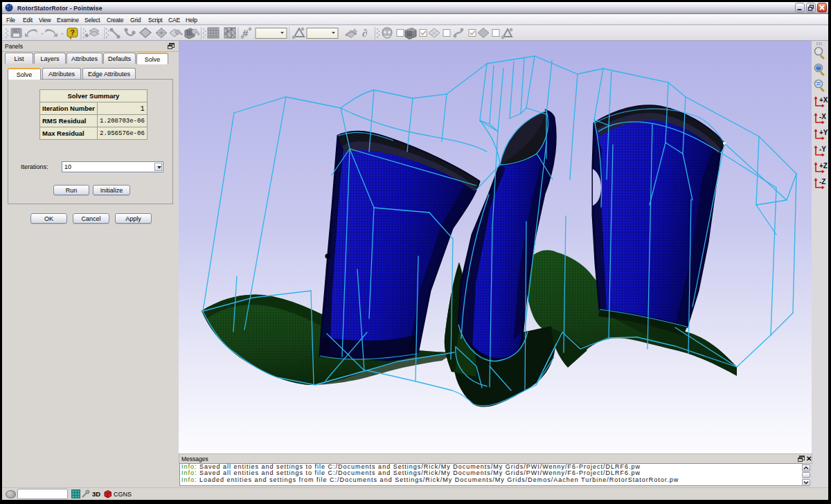  What do you see at coordinates (823, 181) in the screenshot?
I see `svg-text: -Z` at bounding box center [823, 181].